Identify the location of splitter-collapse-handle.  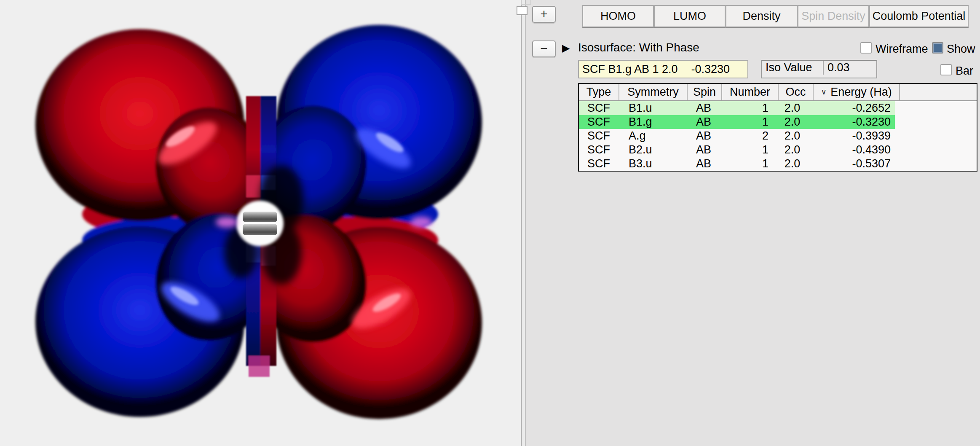
(522, 11).